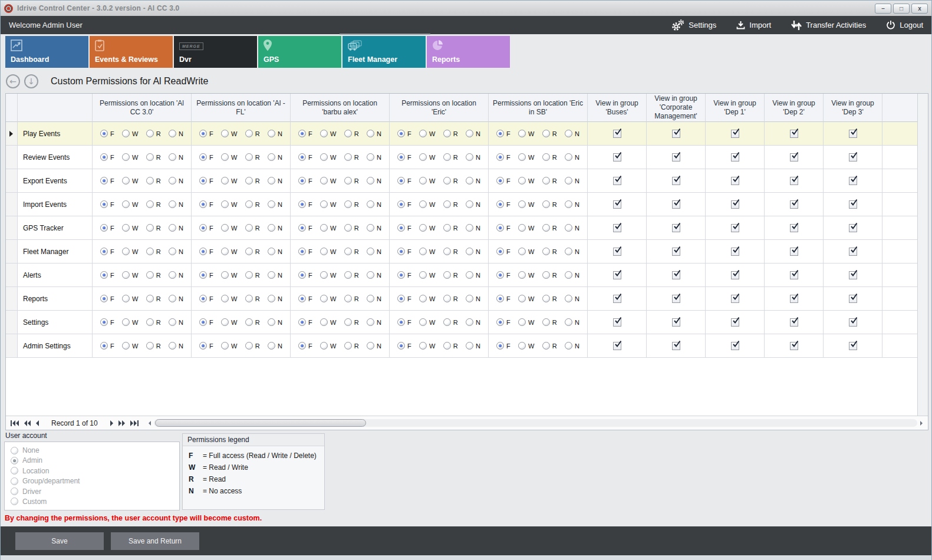  What do you see at coordinates (134, 423) in the screenshot?
I see `last-record-button` at bounding box center [134, 423].